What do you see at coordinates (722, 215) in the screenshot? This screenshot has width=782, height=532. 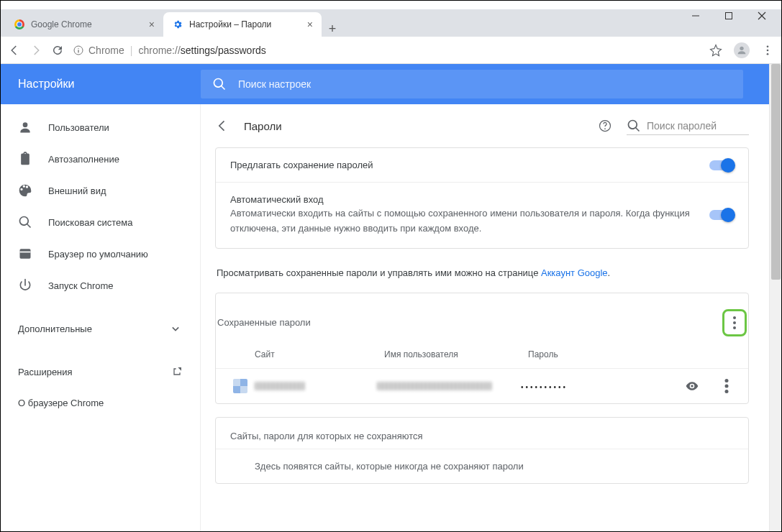 I see `auto-signin-toggle` at bounding box center [722, 215].